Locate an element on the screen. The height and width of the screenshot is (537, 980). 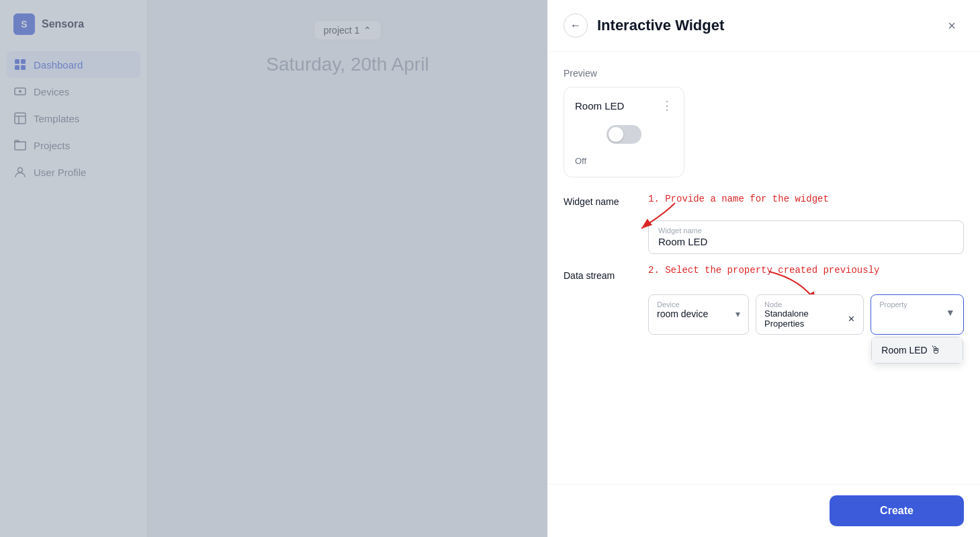
close-button: × is located at coordinates (952, 26).